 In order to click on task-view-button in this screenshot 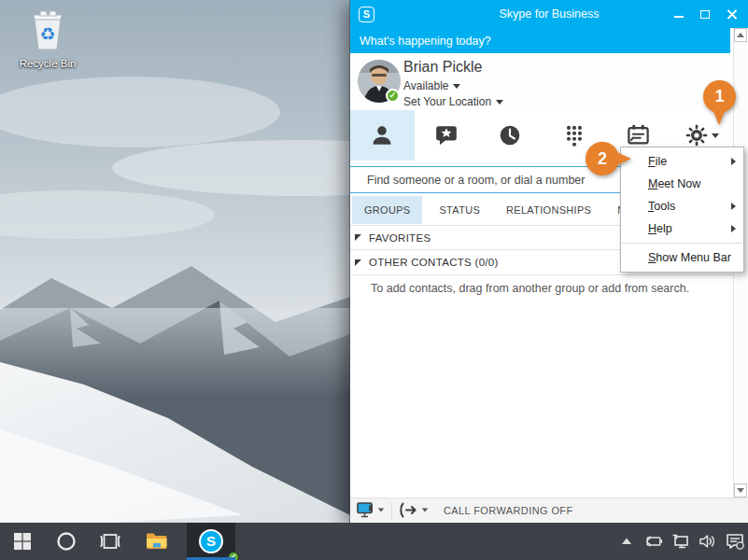, I will do `click(110, 541)`.